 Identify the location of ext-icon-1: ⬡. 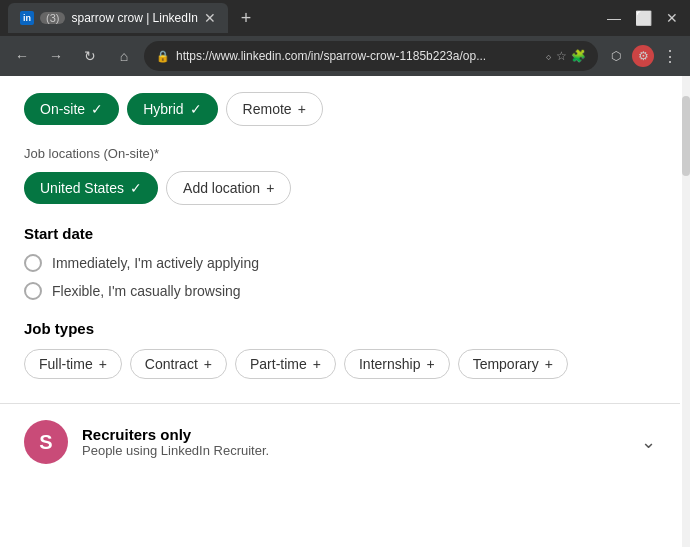
(616, 56).